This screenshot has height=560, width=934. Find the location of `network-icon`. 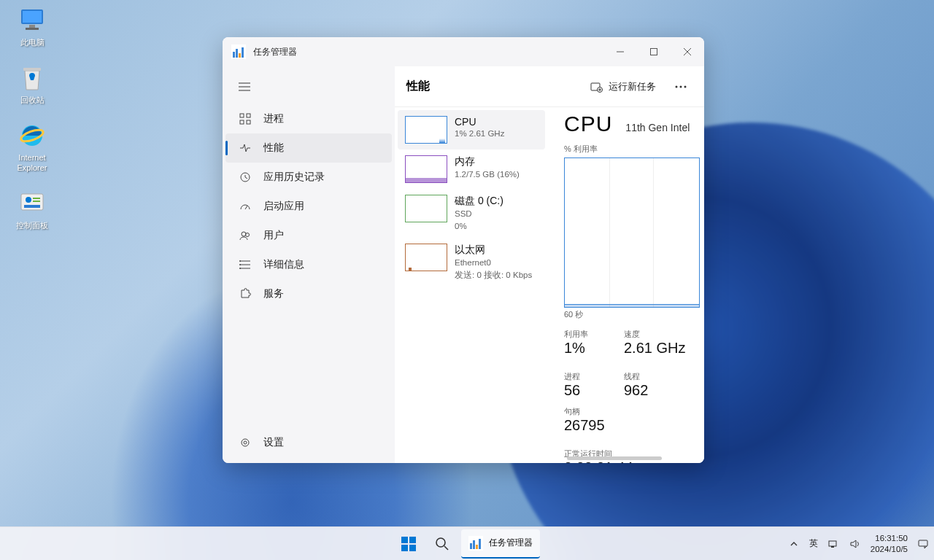

network-icon is located at coordinates (833, 544).